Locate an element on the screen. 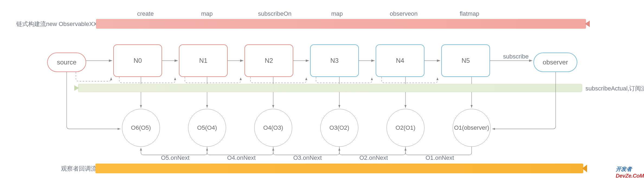 The width and height of the screenshot is (644, 179). circle-o5: O5(O4) is located at coordinates (207, 128).